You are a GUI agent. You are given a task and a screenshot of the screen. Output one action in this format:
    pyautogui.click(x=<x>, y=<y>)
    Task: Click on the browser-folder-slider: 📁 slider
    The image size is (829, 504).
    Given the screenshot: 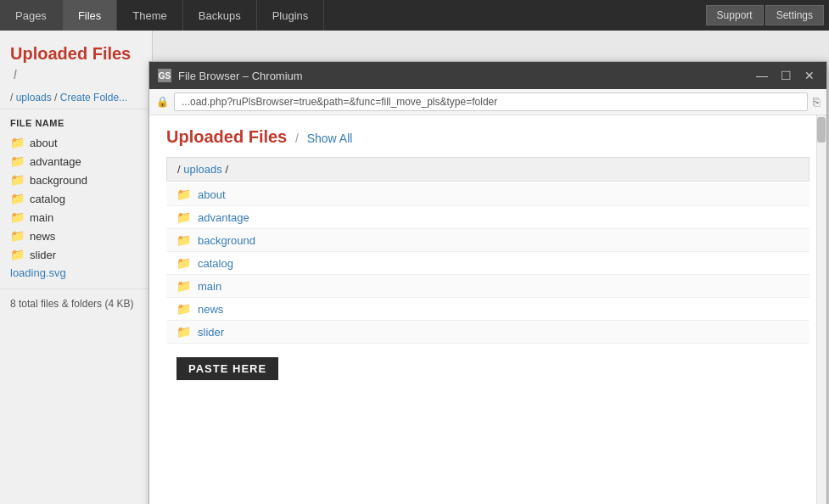 What is the action you would take?
    pyautogui.click(x=488, y=333)
    